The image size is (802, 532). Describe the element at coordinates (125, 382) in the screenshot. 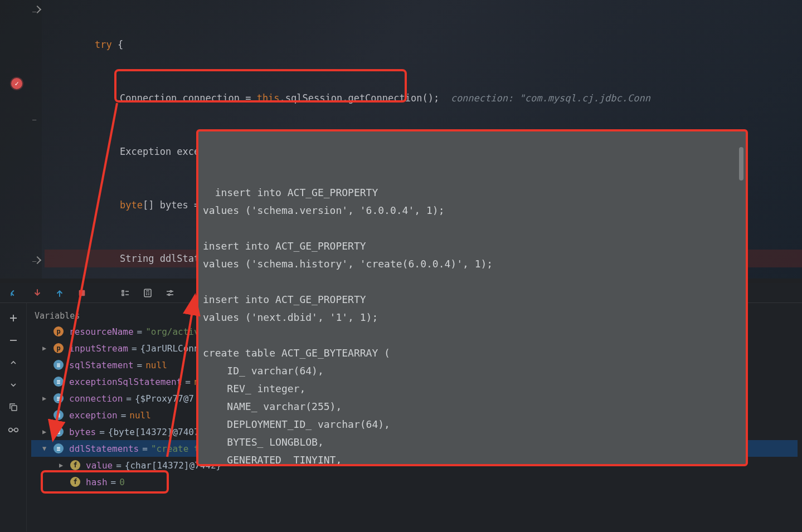

I see `var-name: exceptionSqlStatement` at that location.